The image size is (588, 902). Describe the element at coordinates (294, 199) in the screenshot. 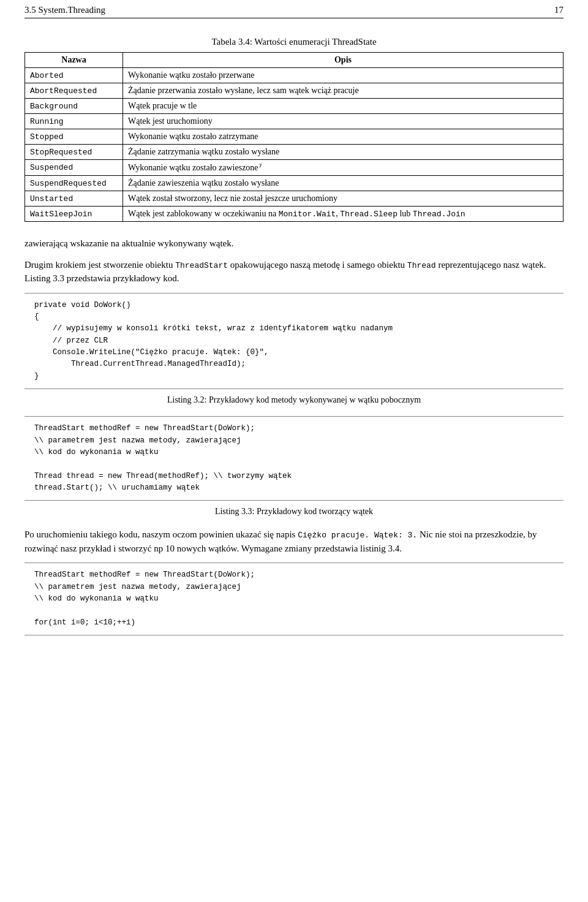

I see `table-row: UnstartedWątek został stworzony, lecz ni…` at that location.